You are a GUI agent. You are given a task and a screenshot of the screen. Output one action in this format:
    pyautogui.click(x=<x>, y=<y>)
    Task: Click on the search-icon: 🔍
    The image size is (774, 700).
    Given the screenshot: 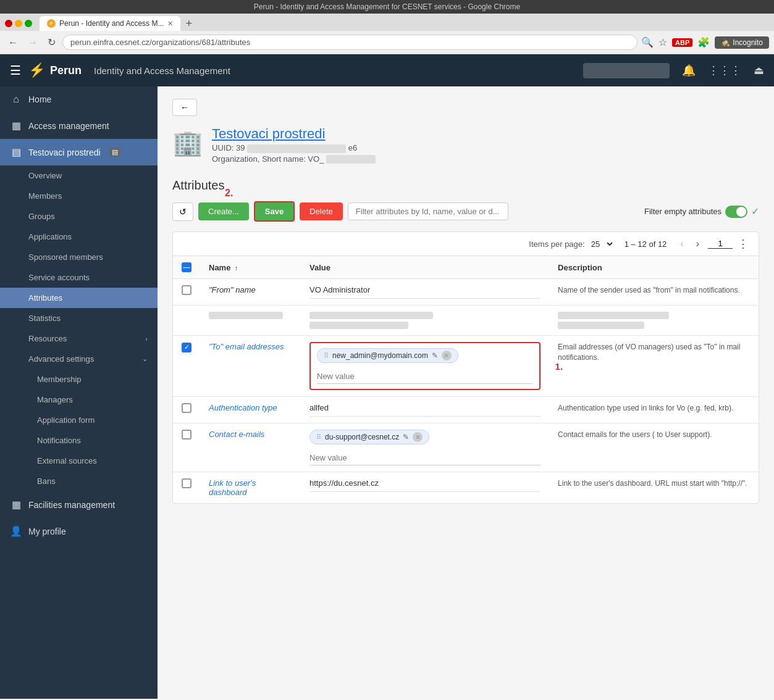 What is the action you would take?
    pyautogui.click(x=647, y=42)
    